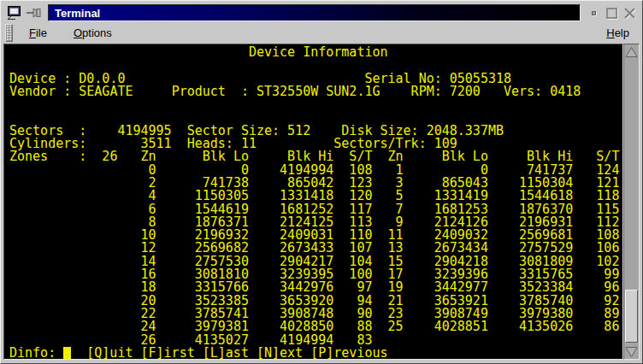  What do you see at coordinates (316, 92) in the screenshot?
I see `terminal-line: Vendor : SEAGATE Product : ST32550W SUN2…` at bounding box center [316, 92].